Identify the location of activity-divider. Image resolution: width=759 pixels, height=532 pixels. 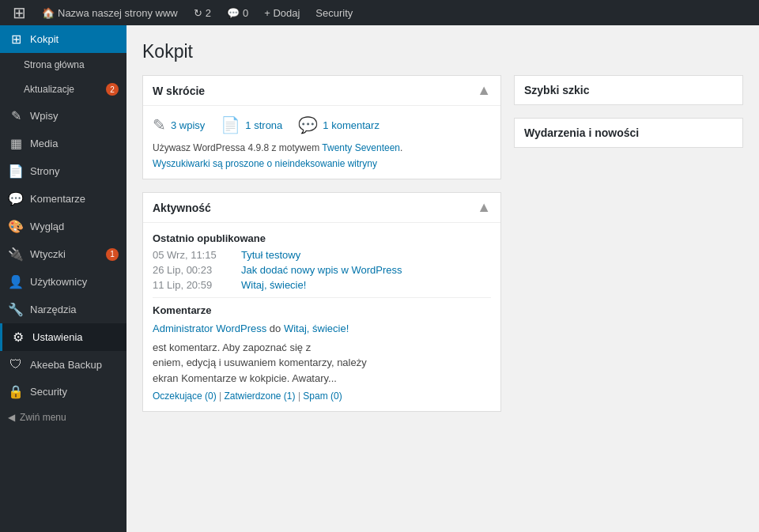
(322, 297).